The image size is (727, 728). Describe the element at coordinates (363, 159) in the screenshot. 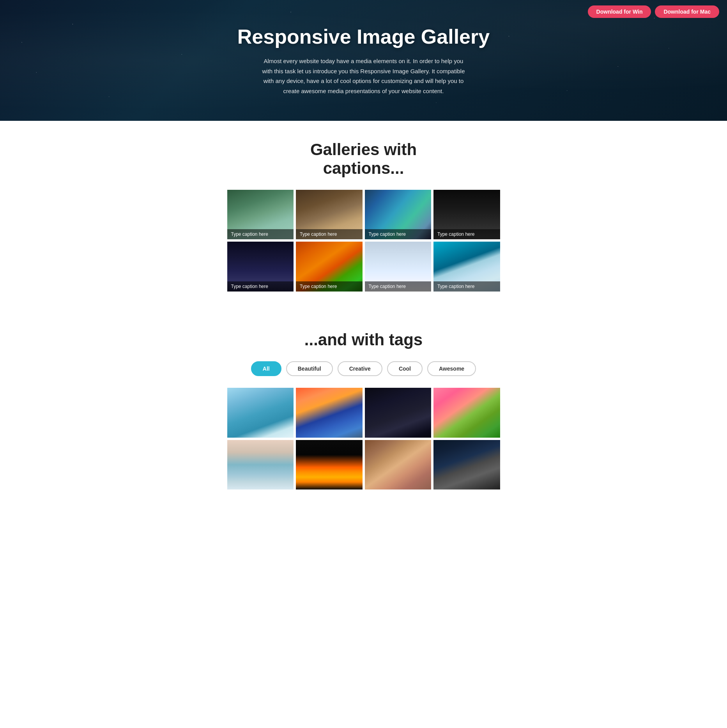

I see `captions-title: Galleries withcaptions...` at that location.